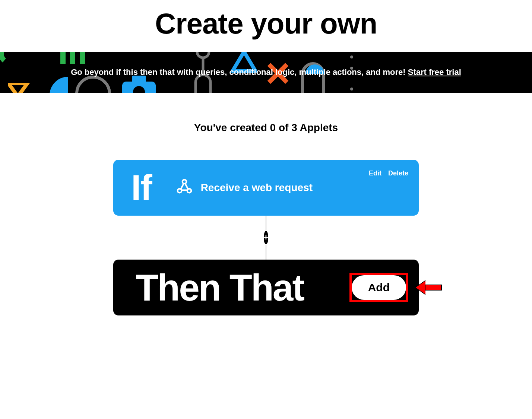 The image size is (532, 419). What do you see at coordinates (266, 128) in the screenshot?
I see `applets-count-status: You've created 0 of 3 Applets` at bounding box center [266, 128].